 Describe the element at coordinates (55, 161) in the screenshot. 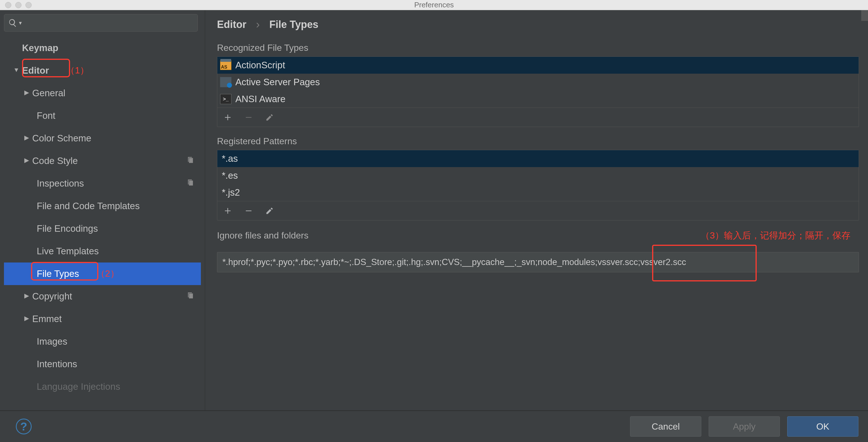

I see `sidebar-item-label: Code Style` at that location.